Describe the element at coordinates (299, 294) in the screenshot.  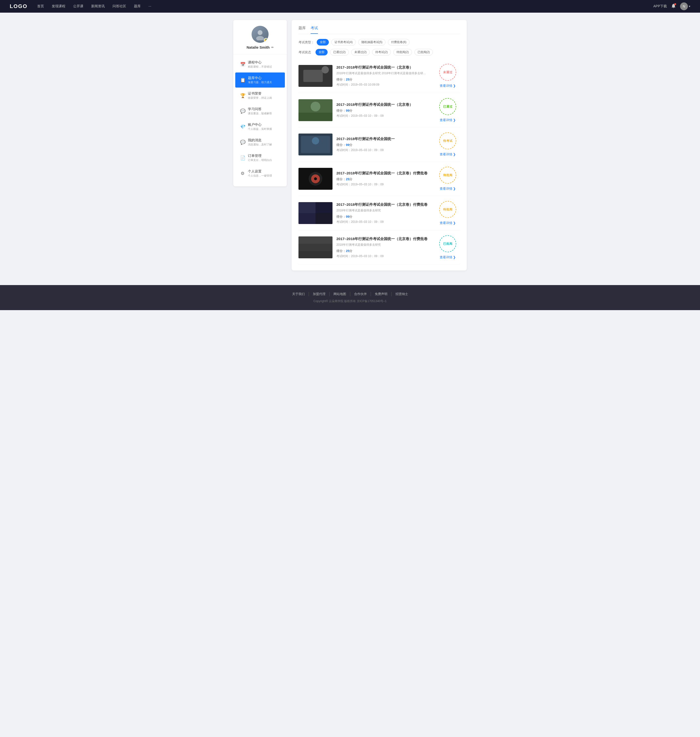
I see `footer-link-0: 关于我们` at that location.